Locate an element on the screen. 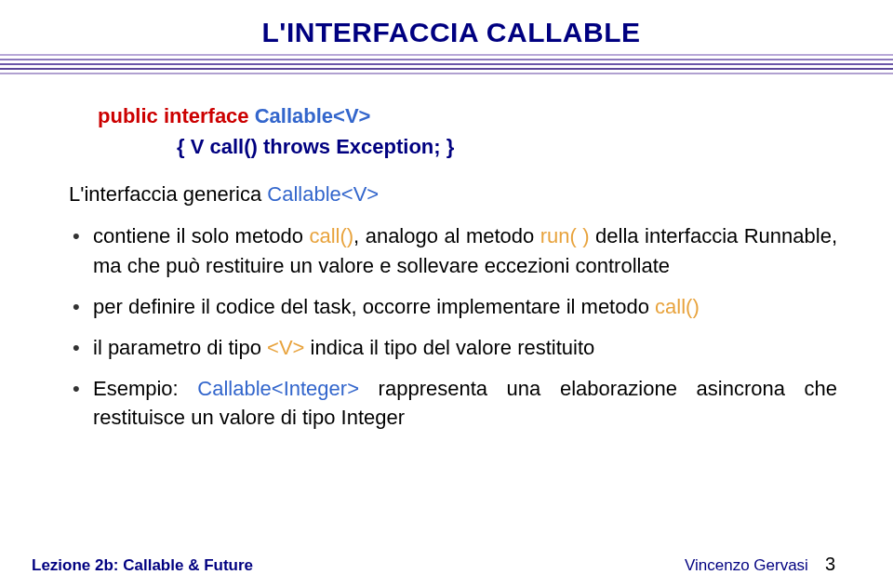 Image resolution: width=893 pixels, height=588 pixels. footer-left: Lezione 2b: Callable & Future is located at coordinates (142, 566).